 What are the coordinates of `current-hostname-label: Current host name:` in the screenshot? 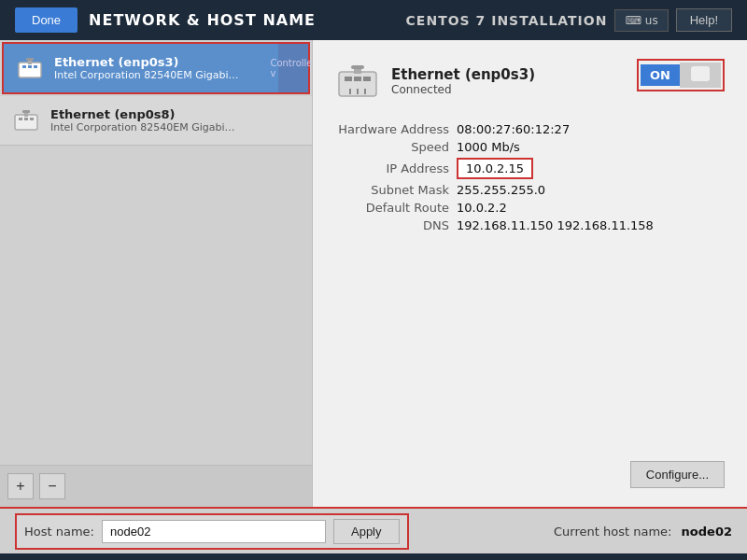 It's located at (613, 532).